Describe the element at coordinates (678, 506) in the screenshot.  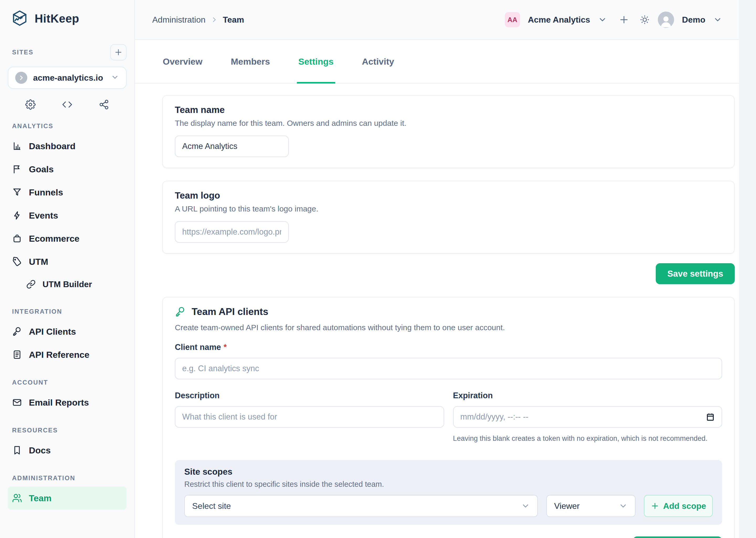
I see `add-scope-button: Add scope` at that location.